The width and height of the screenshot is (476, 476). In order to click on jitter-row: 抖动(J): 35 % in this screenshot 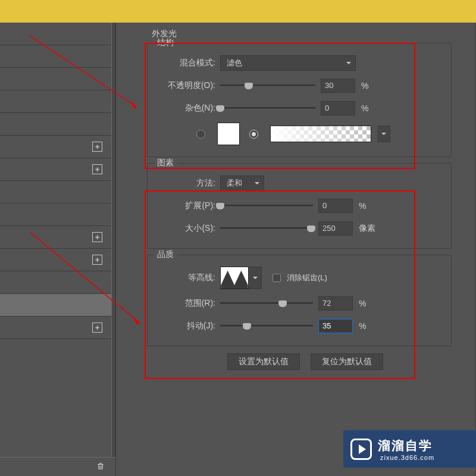, I will do `click(297, 326)`.